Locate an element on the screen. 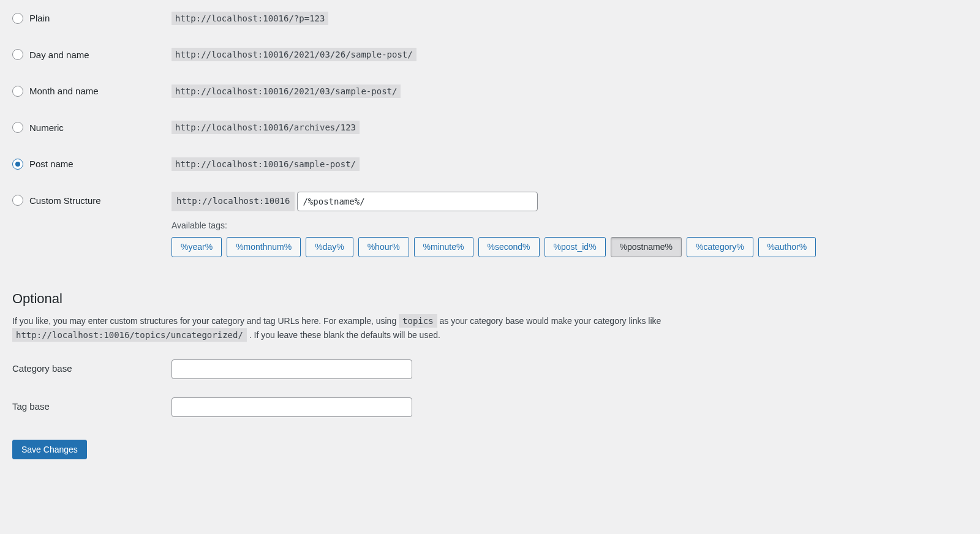 The image size is (980, 534). category-base-input is located at coordinates (292, 369).